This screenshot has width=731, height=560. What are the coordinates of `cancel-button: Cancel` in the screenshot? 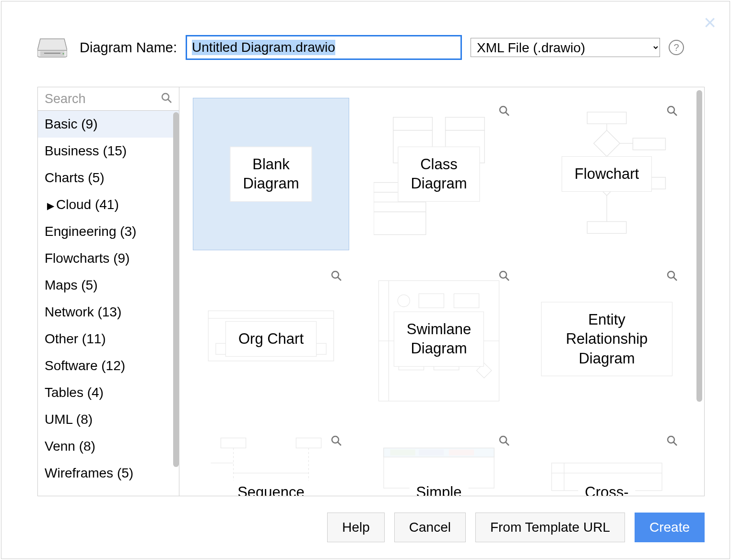 It's located at (430, 527).